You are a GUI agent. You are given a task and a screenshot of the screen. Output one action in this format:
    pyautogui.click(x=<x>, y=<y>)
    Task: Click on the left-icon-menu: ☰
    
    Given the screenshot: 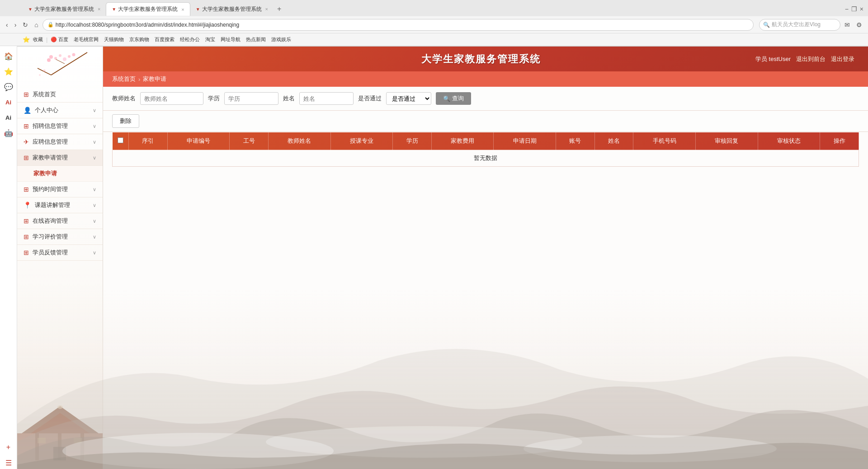 What is the action you would take?
    pyautogui.click(x=9, y=463)
    